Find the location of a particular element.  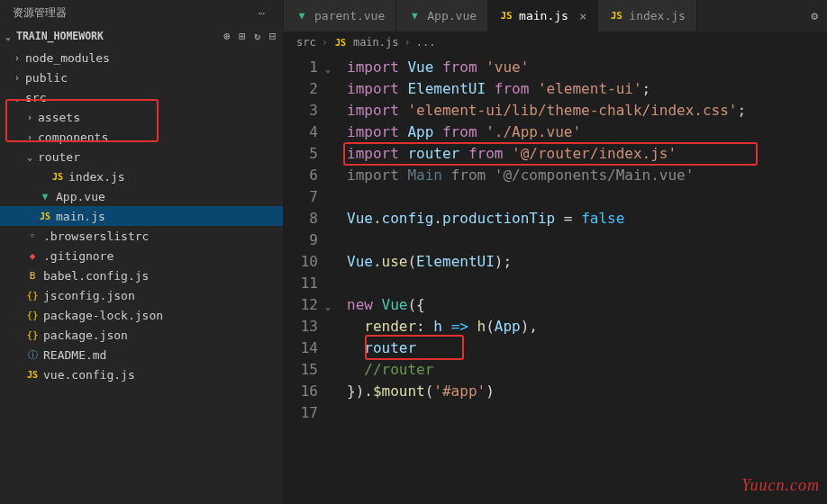

tree-item-label: public is located at coordinates (47, 77).